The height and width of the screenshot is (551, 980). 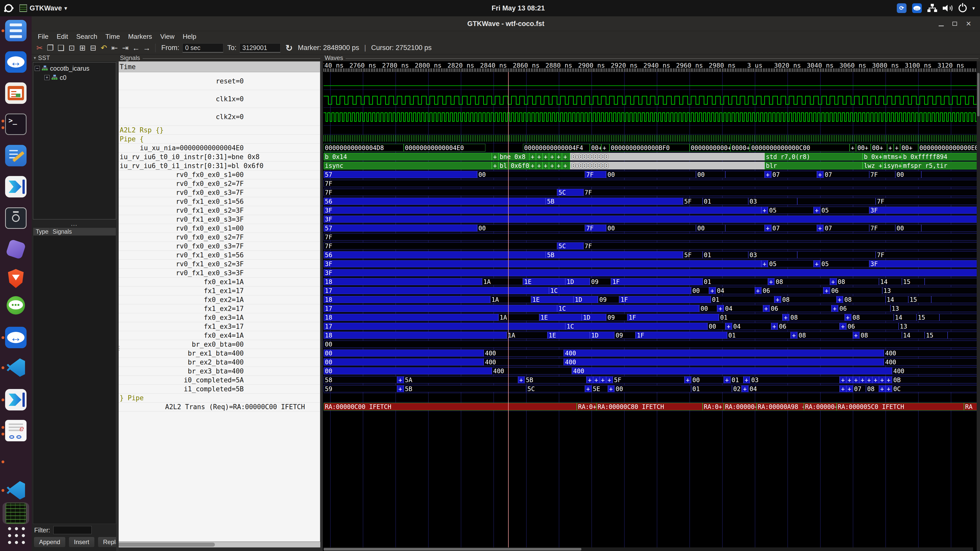 What do you see at coordinates (219, 407) in the screenshot?
I see `signal-row-a2l2-trans: A2L2 Trans (Req)=RA:00000C00 IFETCH` at bounding box center [219, 407].